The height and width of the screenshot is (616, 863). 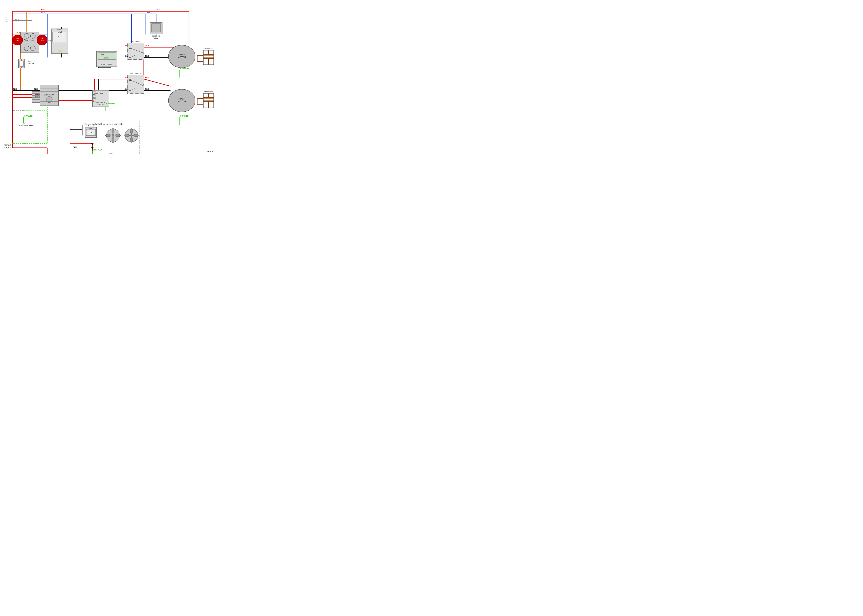 What do you see at coordinates (6, 22) in the screenshot?
I see `svg-text: LIGHT` at bounding box center [6, 22].